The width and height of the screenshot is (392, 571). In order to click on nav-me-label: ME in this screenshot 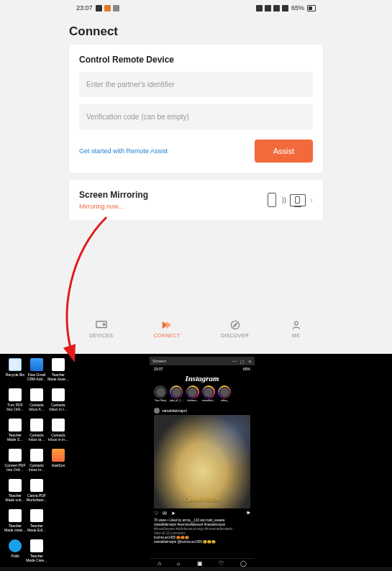, I will do `click(296, 335)`.